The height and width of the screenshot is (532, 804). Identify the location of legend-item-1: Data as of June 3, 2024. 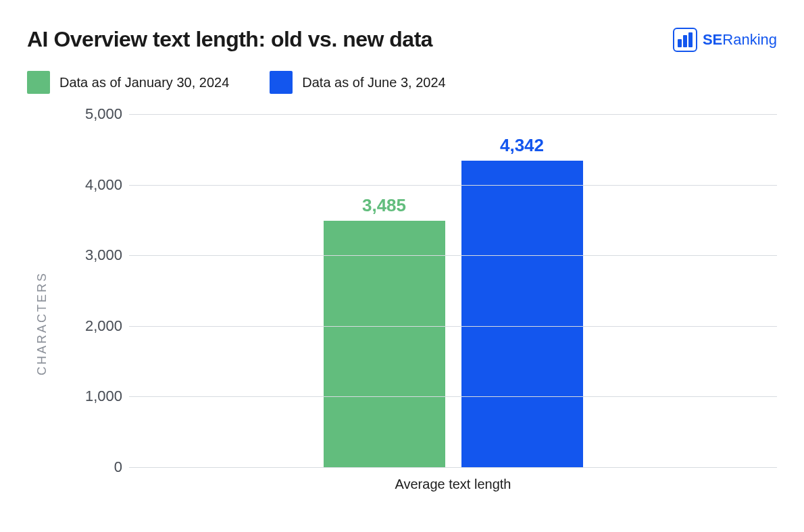
(357, 82).